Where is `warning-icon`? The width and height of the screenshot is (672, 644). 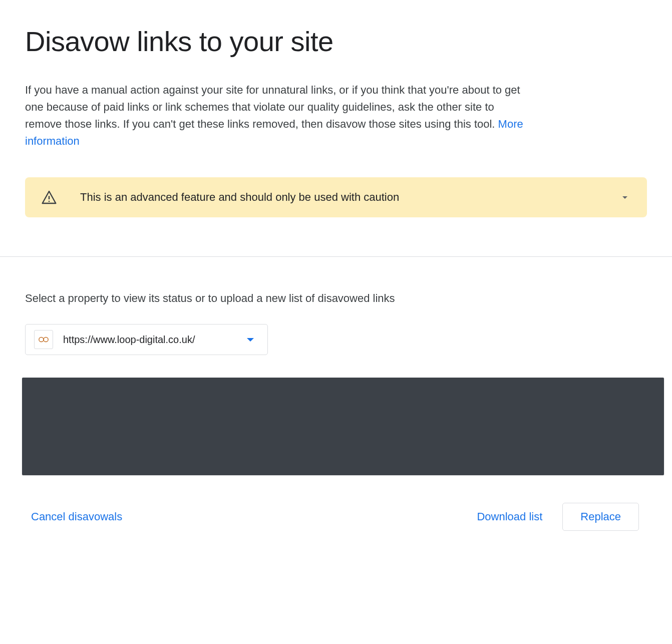 warning-icon is located at coordinates (49, 197).